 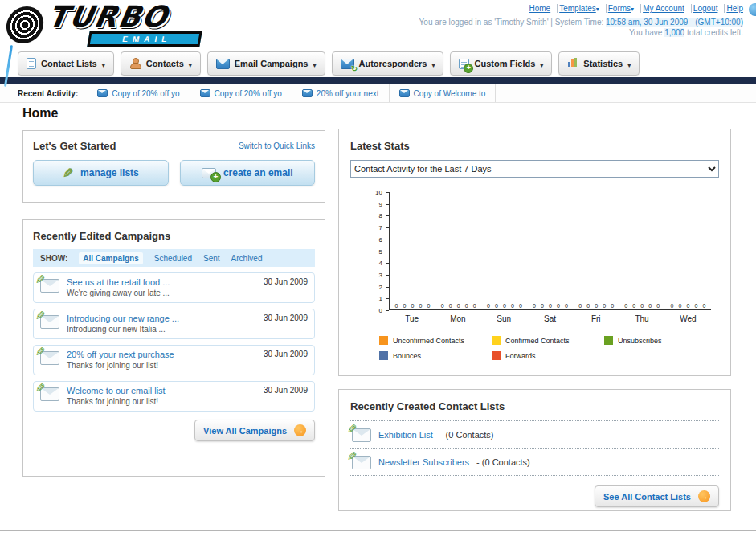 What do you see at coordinates (174, 259) in the screenshot?
I see `filter-scheduled: Scheduled` at bounding box center [174, 259].